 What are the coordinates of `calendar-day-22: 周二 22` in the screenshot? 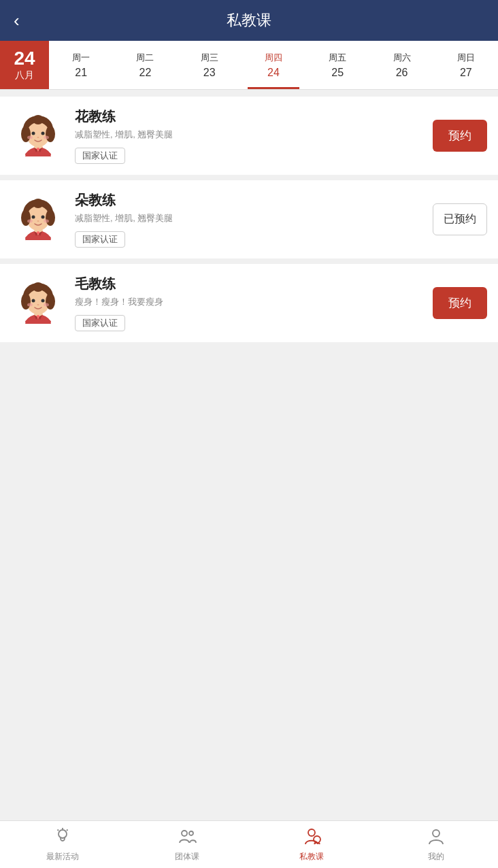 It's located at (145, 65).